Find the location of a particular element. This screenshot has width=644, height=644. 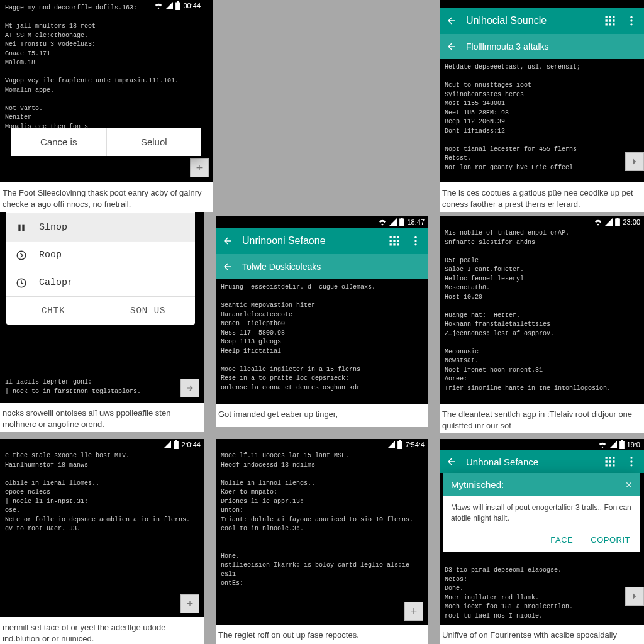

dialog-button-left: CHTK is located at coordinates (53, 311).